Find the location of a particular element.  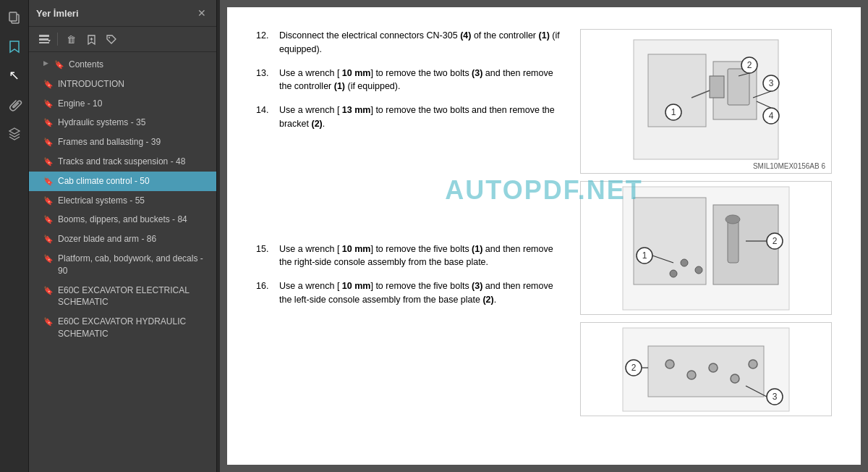

bookmark-frames: 🔖 Frames and ballasting - 39 is located at coordinates (123, 142).